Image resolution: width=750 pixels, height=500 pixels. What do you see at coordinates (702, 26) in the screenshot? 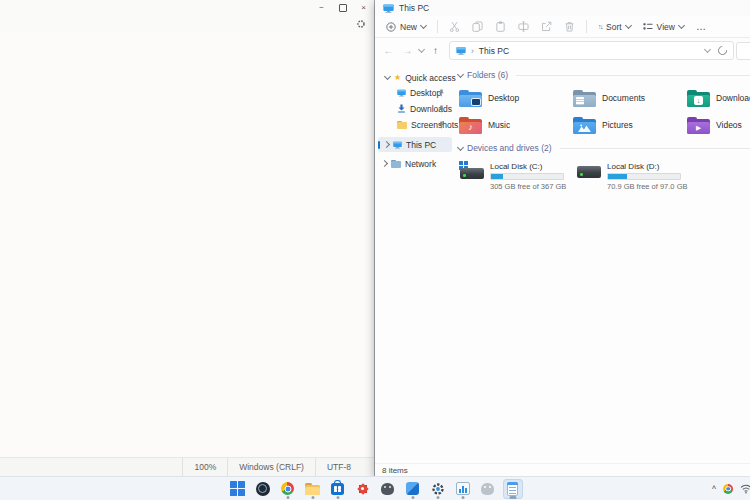
I see `see-more-button: …` at bounding box center [702, 26].